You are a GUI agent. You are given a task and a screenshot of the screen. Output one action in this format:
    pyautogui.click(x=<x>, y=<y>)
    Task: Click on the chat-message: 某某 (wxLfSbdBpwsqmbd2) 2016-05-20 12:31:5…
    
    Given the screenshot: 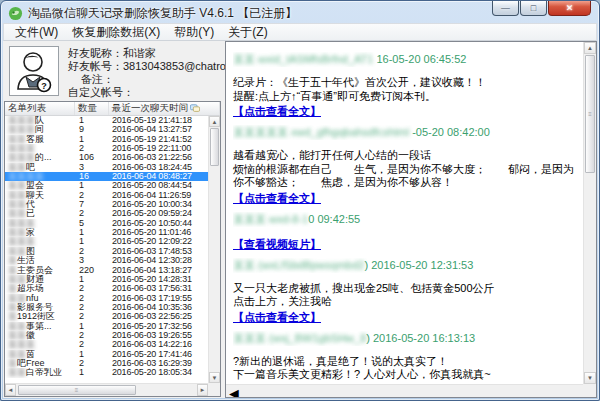 What is the action you would take?
    pyautogui.click(x=404, y=291)
    